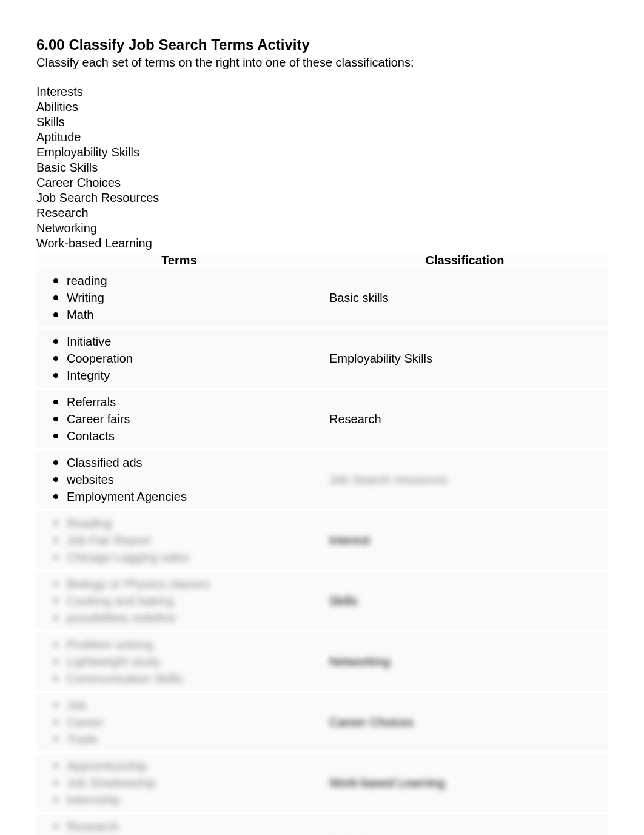  Describe the element at coordinates (179, 419) in the screenshot. I see `term-item: Career fairs` at that location.